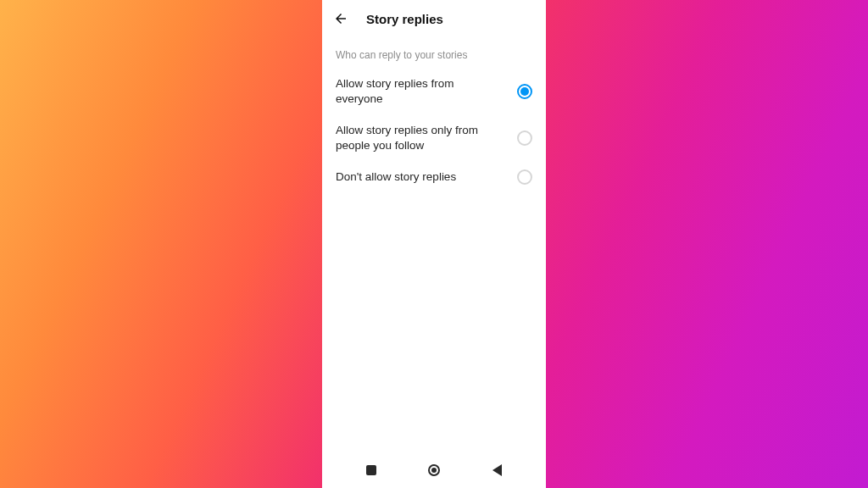 The height and width of the screenshot is (488, 868). What do you see at coordinates (434, 470) in the screenshot?
I see `nav-home-button` at bounding box center [434, 470].